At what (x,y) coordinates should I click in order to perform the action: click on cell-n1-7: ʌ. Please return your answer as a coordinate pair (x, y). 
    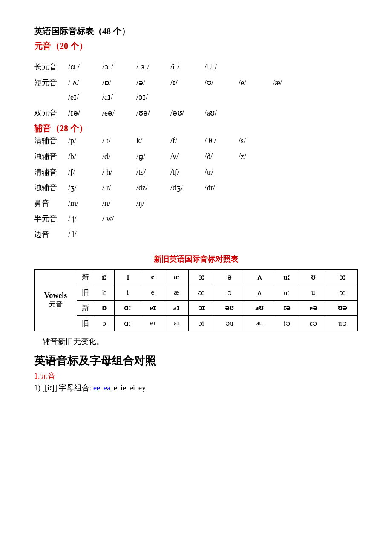
    Looking at the image, I should click on (260, 277).